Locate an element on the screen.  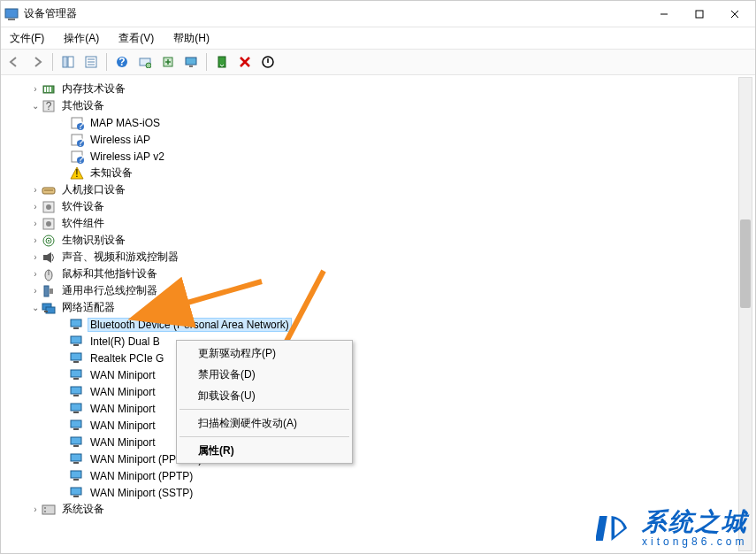
tree-node: ›声音、视频和游戏控制器 is located at coordinates (370, 257).